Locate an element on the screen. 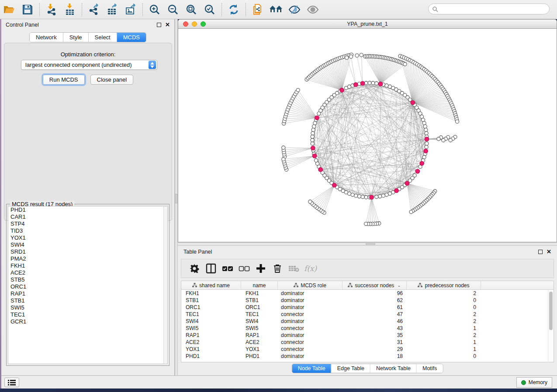 The image size is (557, 392). table-cell: 61 is located at coordinates (375, 307).